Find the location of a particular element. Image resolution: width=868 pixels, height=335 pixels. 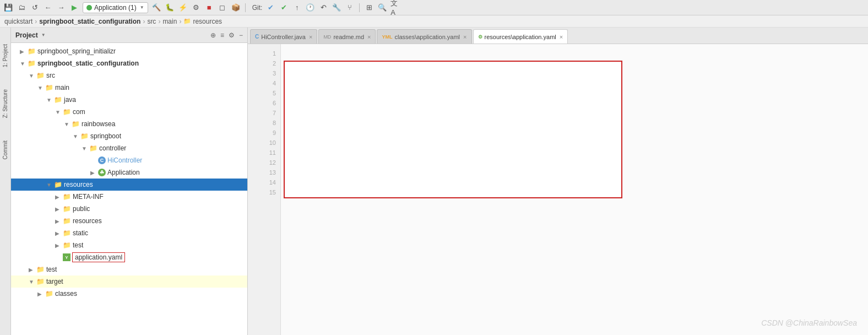

line-8: 8 is located at coordinates (264, 123).